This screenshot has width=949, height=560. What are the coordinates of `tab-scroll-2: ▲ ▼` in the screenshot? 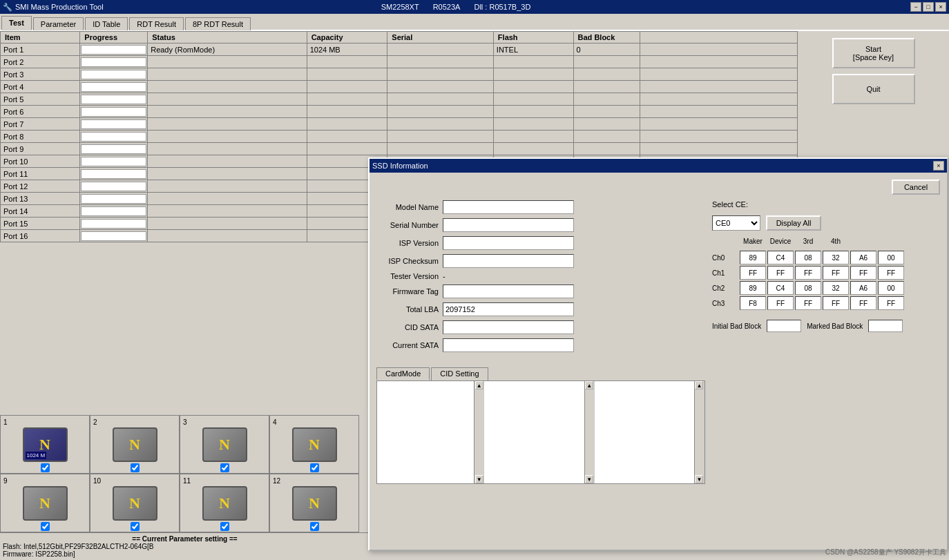 It's located at (589, 432).